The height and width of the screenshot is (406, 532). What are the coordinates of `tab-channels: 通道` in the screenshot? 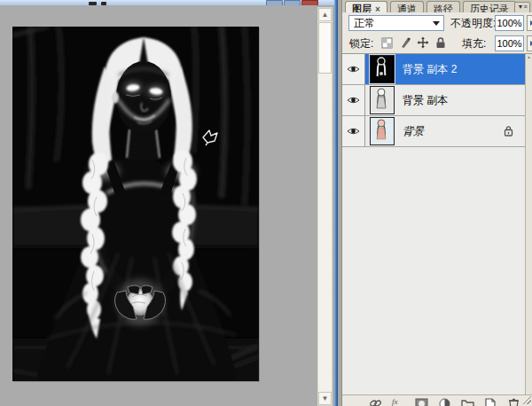 It's located at (407, 7).